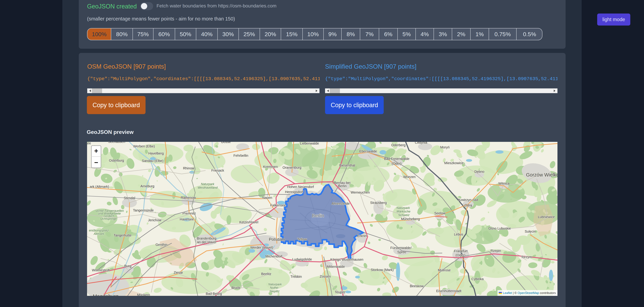  What do you see at coordinates (546, 217) in the screenshot?
I see `svg-text: Lubniewice` at bounding box center [546, 217].